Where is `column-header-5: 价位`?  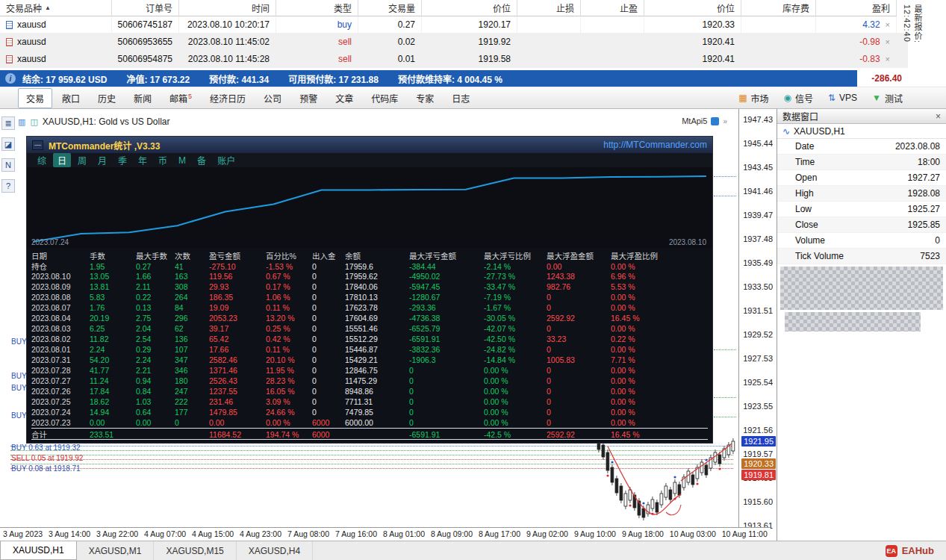 column-header-5: 价位 is located at coordinates (470, 8).